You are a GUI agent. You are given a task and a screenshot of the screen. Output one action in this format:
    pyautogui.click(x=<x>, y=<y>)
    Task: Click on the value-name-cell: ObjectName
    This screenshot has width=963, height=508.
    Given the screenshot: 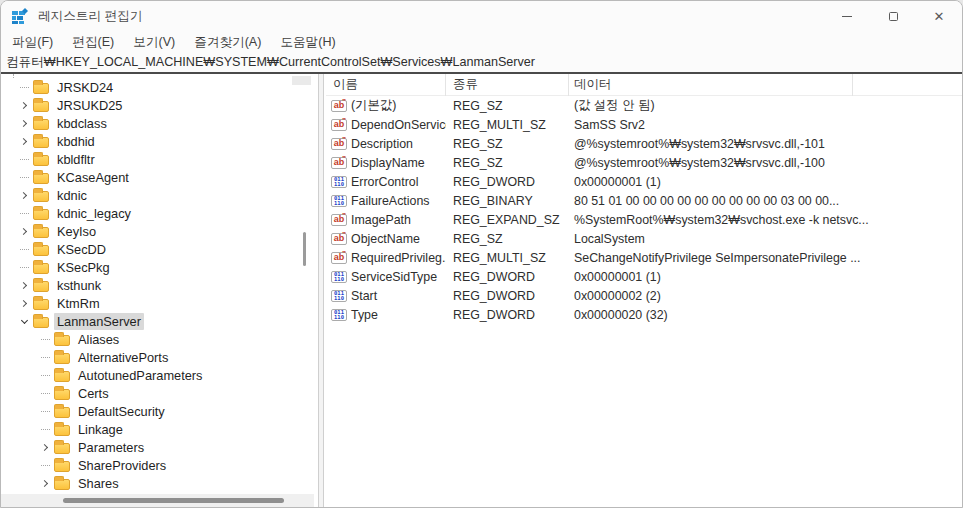 What is the action you would take?
    pyautogui.click(x=386, y=238)
    